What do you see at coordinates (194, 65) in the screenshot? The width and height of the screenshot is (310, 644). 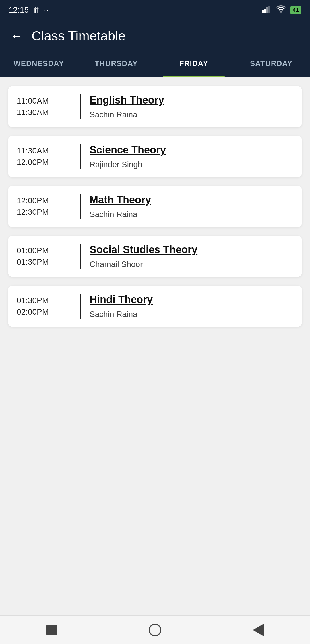 I see `tab-friday: FRIDAY` at bounding box center [194, 65].